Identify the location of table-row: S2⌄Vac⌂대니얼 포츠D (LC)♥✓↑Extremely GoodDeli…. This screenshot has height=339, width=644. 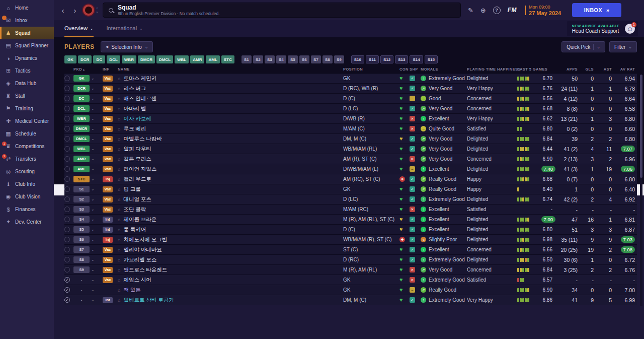
(351, 199).